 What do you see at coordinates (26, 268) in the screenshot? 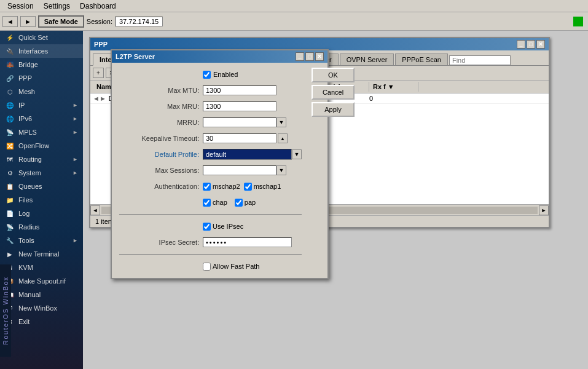
I see `sidebar-label-kvm: KVM` at bounding box center [26, 268].